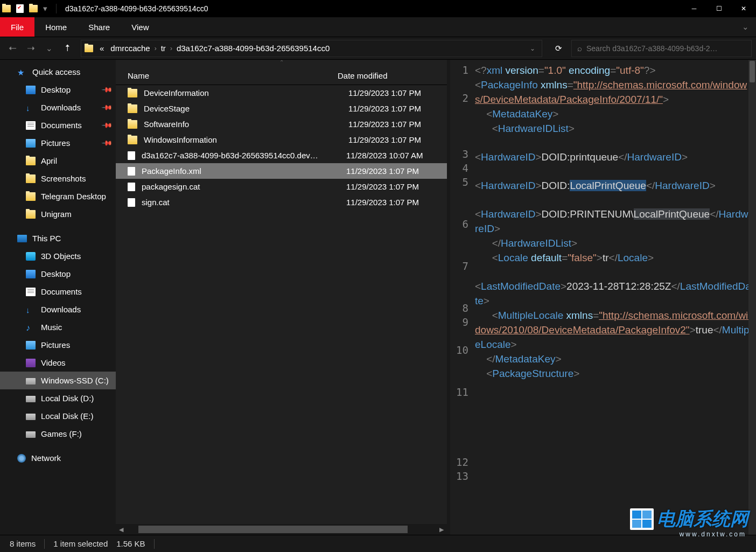 The width and height of the screenshot is (756, 552). Describe the element at coordinates (281, 155) in the screenshot. I see `file-row: d3a162c7-a388-4099-b63d-265639514cc0.dev…` at that location.